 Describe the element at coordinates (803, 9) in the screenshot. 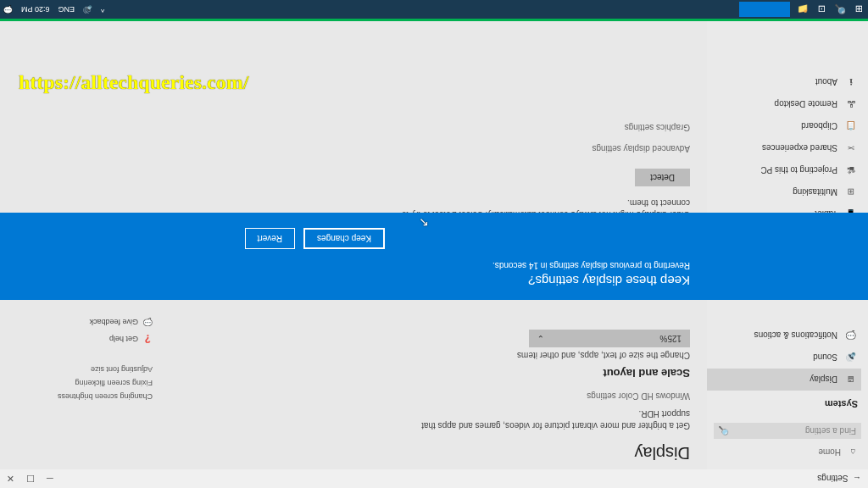

I see `explorer-icon: 📁` at that location.